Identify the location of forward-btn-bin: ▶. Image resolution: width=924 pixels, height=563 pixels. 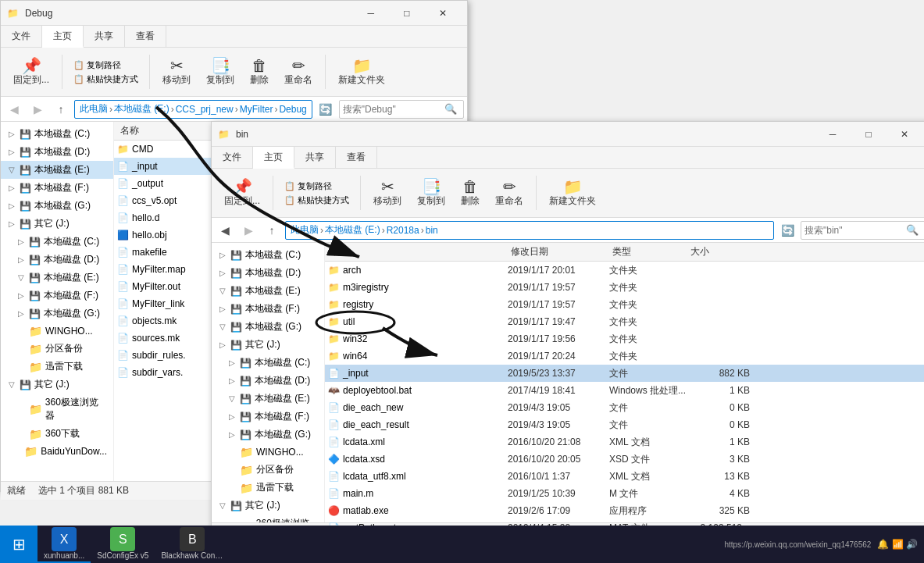
(248, 230).